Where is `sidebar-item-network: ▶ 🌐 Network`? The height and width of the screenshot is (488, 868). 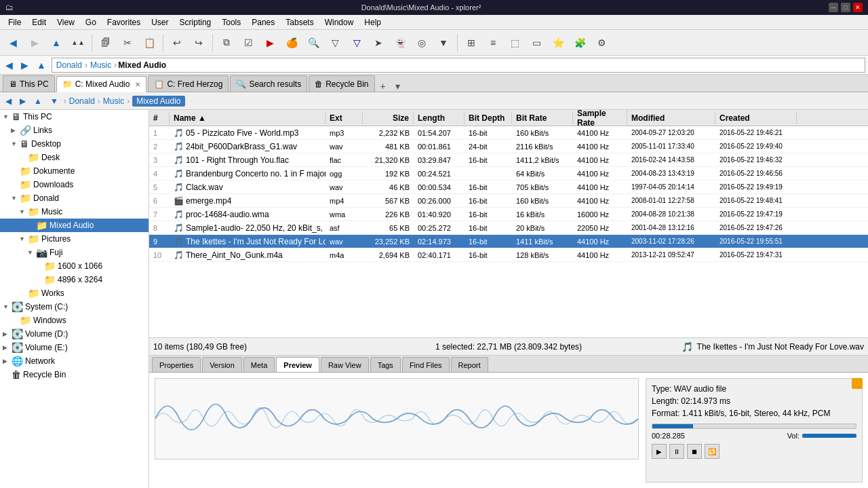
sidebar-item-network: ▶ 🌐 Network is located at coordinates (75, 361).